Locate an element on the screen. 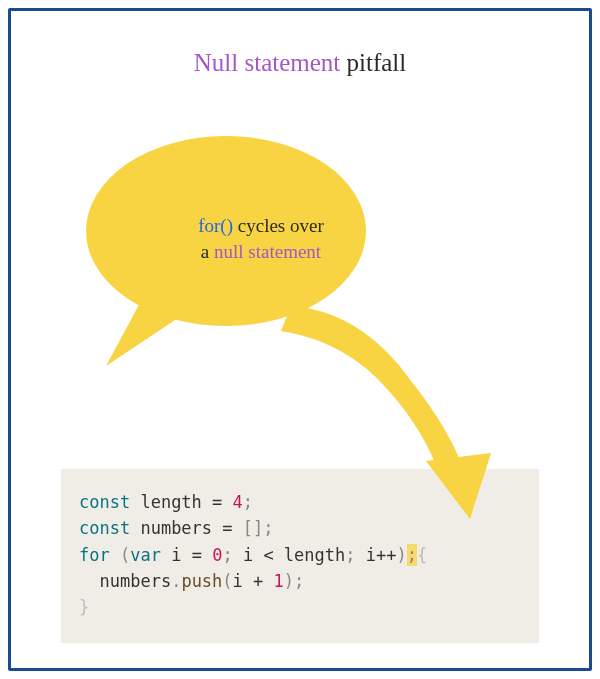 The image size is (600, 679). bubble-null-keyword: null statement is located at coordinates (268, 252).